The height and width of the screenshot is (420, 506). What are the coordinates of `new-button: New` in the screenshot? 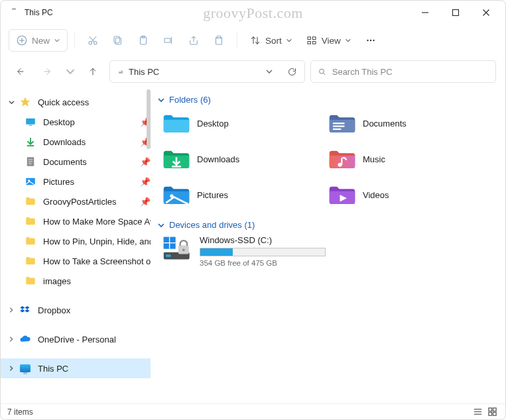 It's located at (38, 40).